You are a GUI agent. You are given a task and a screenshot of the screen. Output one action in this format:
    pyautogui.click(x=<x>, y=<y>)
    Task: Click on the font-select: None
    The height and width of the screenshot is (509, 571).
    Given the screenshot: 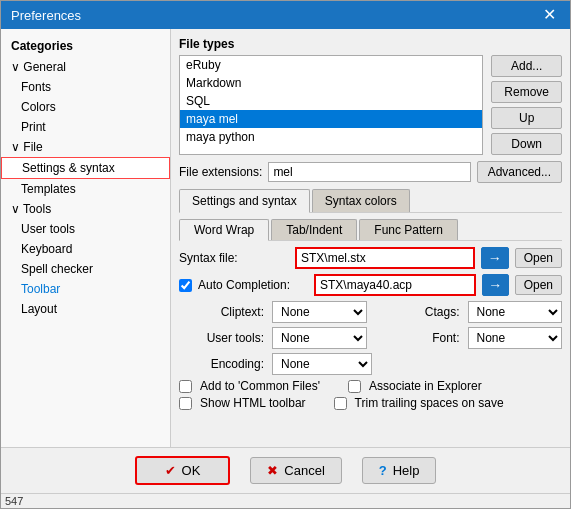 What is the action you would take?
    pyautogui.click(x=516, y=338)
    